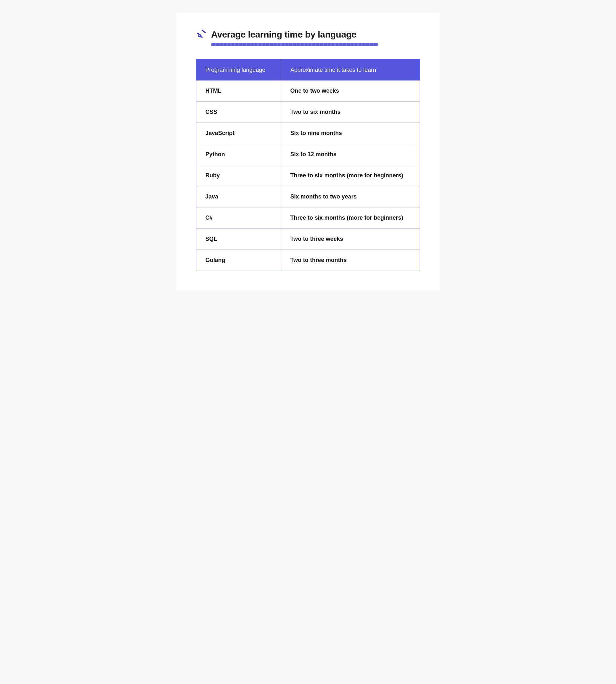 The height and width of the screenshot is (684, 616). Describe the element at coordinates (284, 35) in the screenshot. I see `page-title: Average learning time by language` at that location.